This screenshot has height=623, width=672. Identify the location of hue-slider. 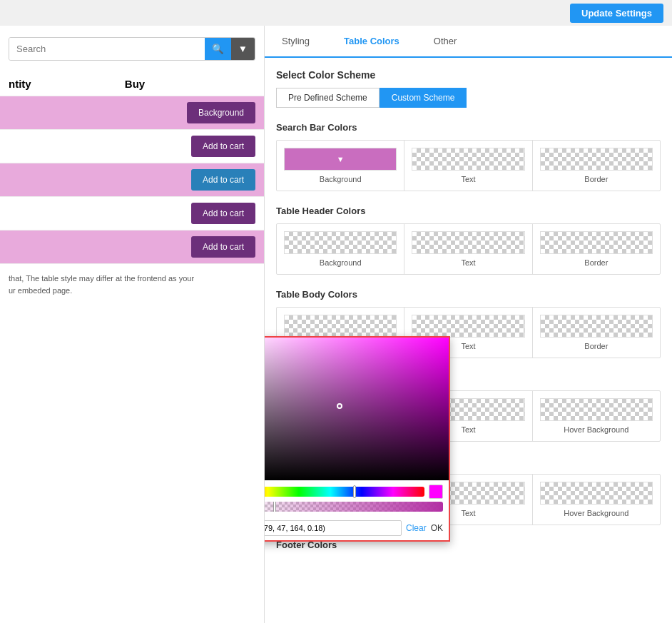
(345, 492).